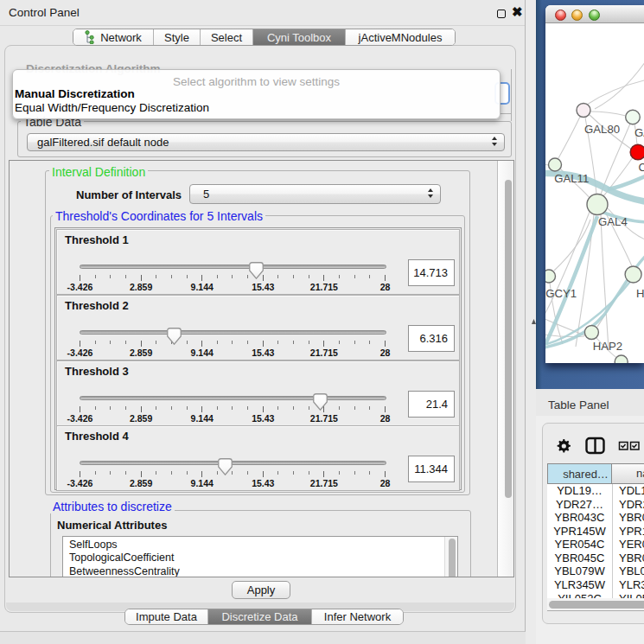  What do you see at coordinates (640, 133) in the screenshot?
I see `svg-text: GA` at bounding box center [640, 133].